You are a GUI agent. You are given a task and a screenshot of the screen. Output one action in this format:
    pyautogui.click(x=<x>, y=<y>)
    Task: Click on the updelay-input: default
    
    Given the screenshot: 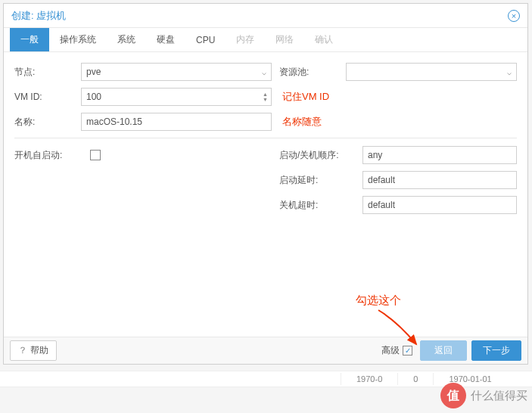 What is the action you would take?
    pyautogui.click(x=440, y=180)
    